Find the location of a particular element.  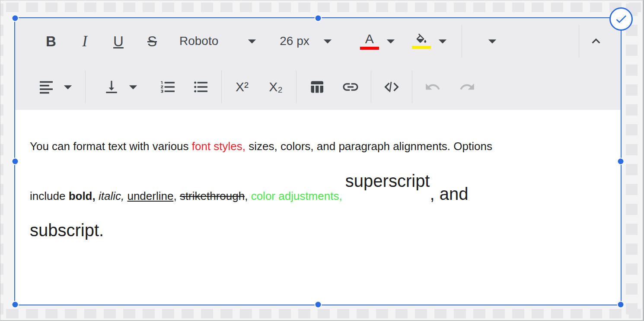

toolbar-row-2: X² X₂ is located at coordinates (318, 87).